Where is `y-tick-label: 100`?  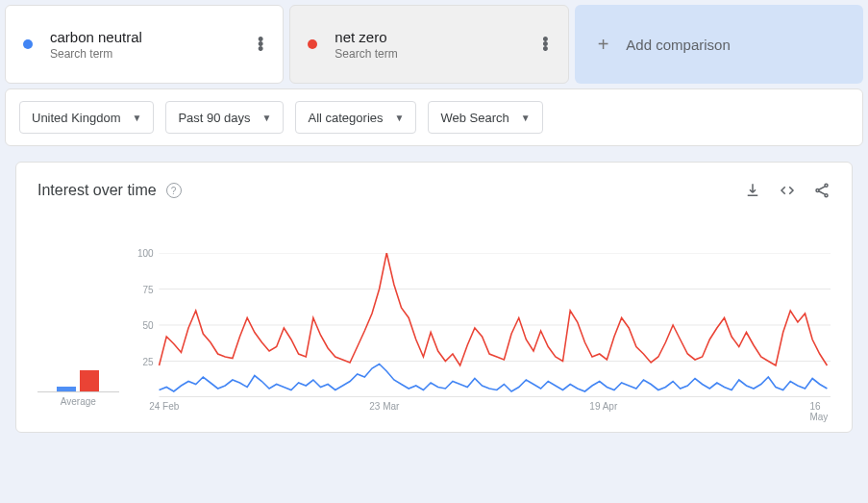
y-tick-label: 100 is located at coordinates (146, 254).